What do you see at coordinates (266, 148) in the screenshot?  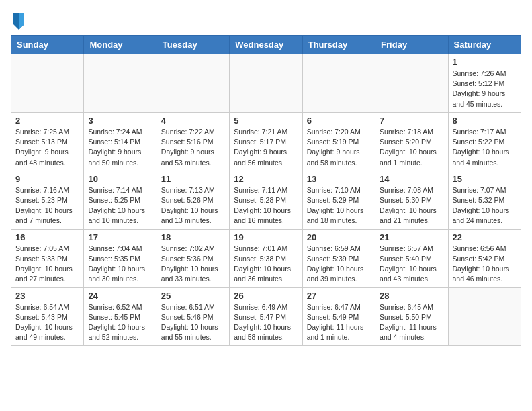 I see `day-info: Sunrise: 7:21 AM Sunset: 5:17 PM Dayligh…` at bounding box center [266, 148].